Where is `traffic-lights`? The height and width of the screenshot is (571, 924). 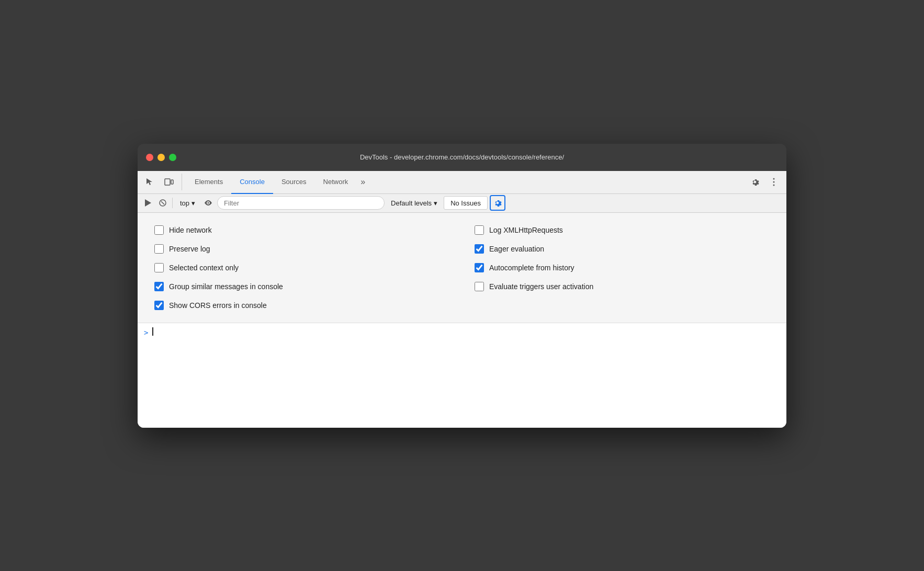
traffic-lights is located at coordinates (161, 157).